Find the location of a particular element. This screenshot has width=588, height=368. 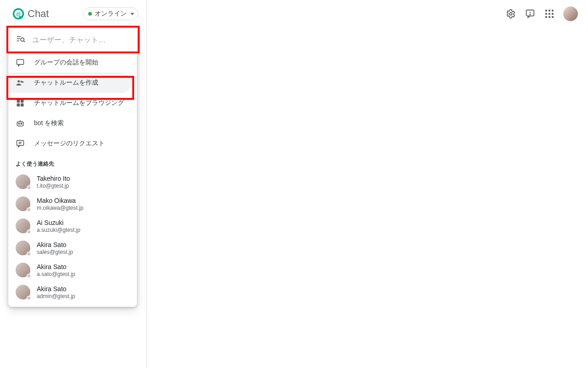

chevron-down-icon is located at coordinates (132, 14).